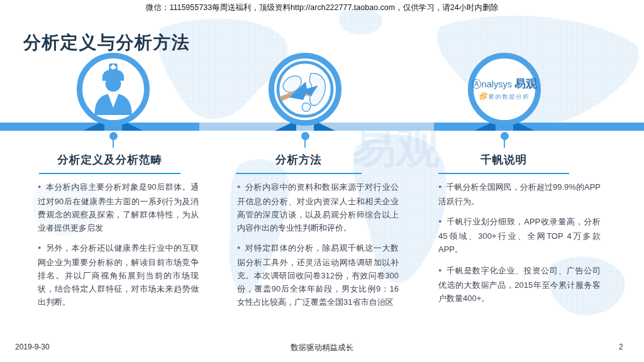 The image size is (644, 362). I want to click on bullet-text: 千帆是数字化企业、投资公司、广告公司优选的大数据产品，2015年至今累计服务客户…, so click(519, 284).